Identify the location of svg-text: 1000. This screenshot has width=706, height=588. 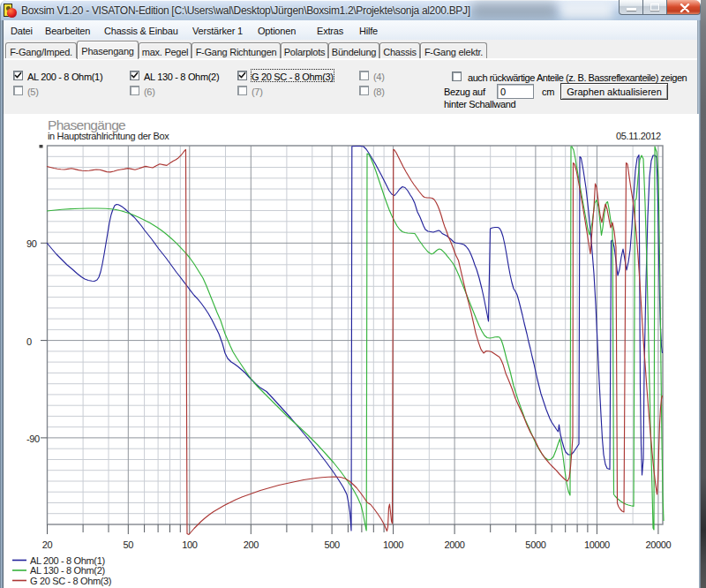
(394, 545).